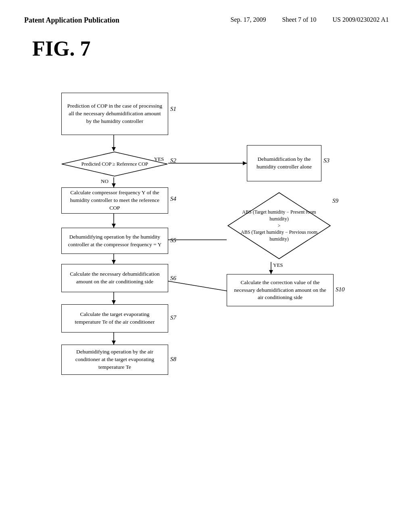 Image resolution: width=413 pixels, height=532 pixels. Describe the element at coordinates (173, 318) in the screenshot. I see `step-s7-label: S7` at that location.